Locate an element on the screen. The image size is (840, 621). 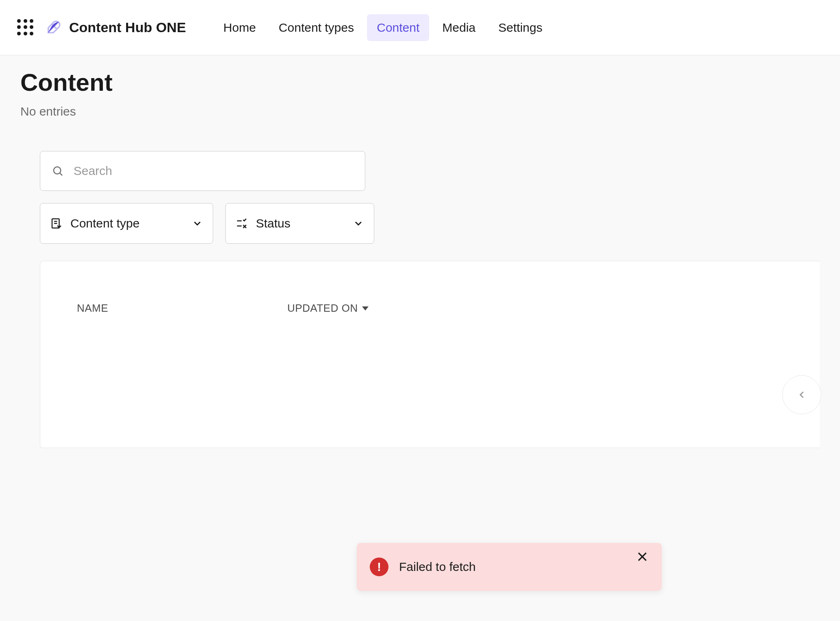
close-icon is located at coordinates (642, 557).